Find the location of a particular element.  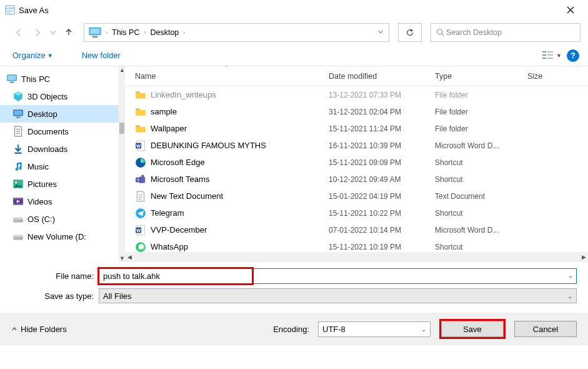

folder-tree: This PC3D ObjectsDesktopDocumentsDownloa… is located at coordinates (59, 164).